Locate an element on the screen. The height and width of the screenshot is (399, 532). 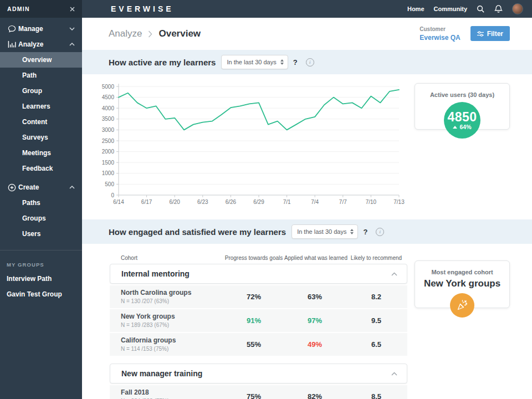
svg-text: 3000 is located at coordinates (109, 130).